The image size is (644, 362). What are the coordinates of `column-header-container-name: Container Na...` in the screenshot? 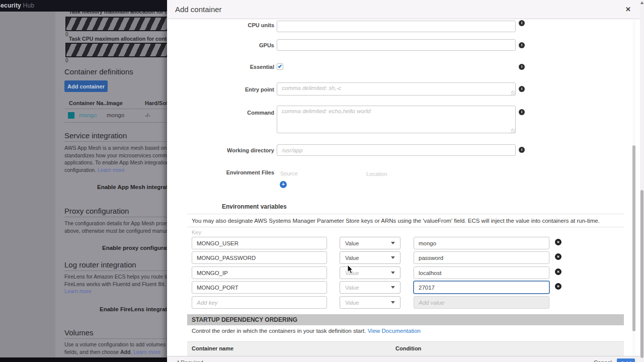 It's located at (89, 103).